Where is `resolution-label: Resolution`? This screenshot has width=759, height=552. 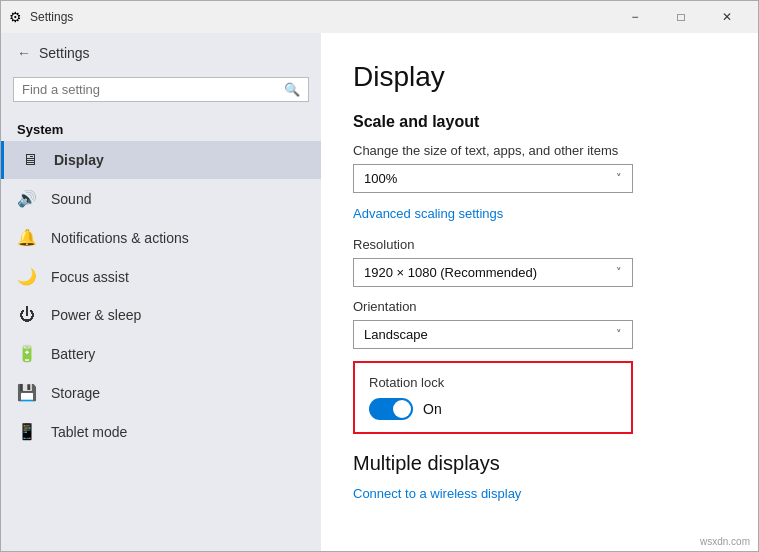
resolution-label: Resolution is located at coordinates (540, 244).